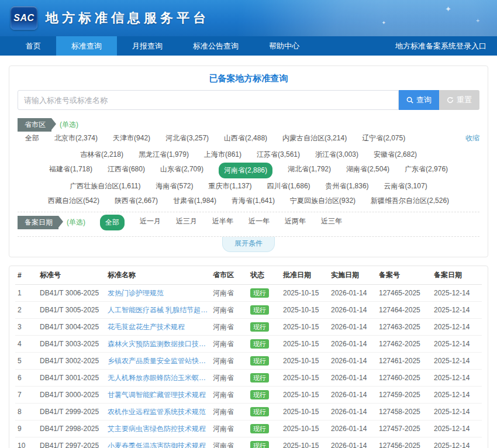 Image resolution: width=497 pixels, height=448 pixels. What do you see at coordinates (187, 138) in the screenshot?
I see `province-option: 河北省(3,257)` at bounding box center [187, 138].